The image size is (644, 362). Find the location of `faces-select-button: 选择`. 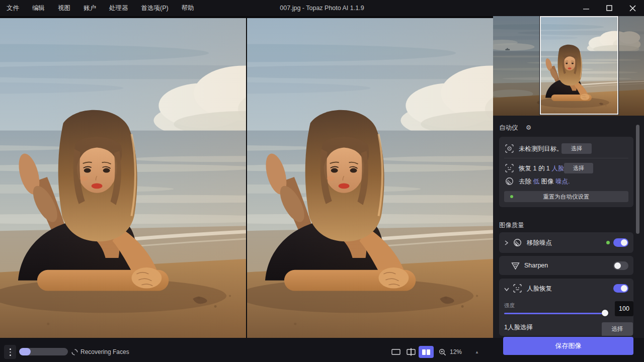

faces-select-button: 选择 is located at coordinates (617, 329).